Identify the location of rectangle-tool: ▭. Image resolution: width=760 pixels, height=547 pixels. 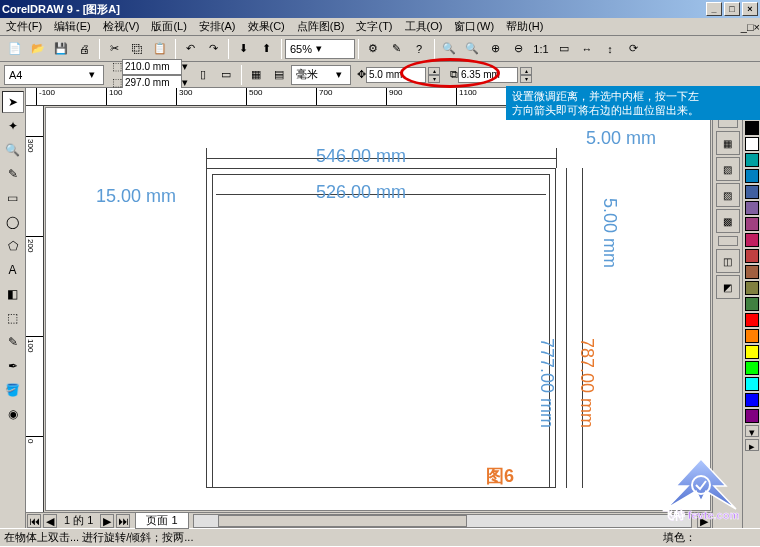
(13, 198).